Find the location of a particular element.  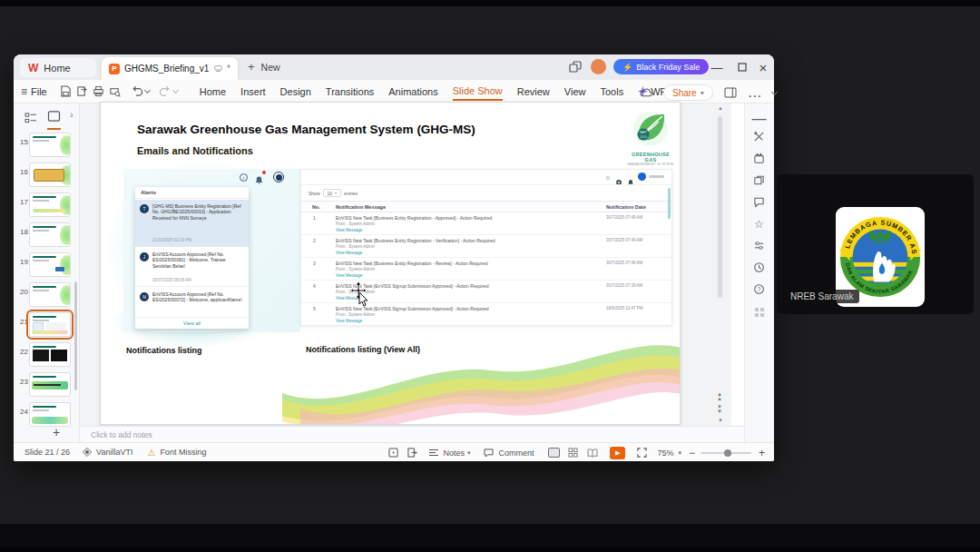

zoom-level: 75% is located at coordinates (665, 453).